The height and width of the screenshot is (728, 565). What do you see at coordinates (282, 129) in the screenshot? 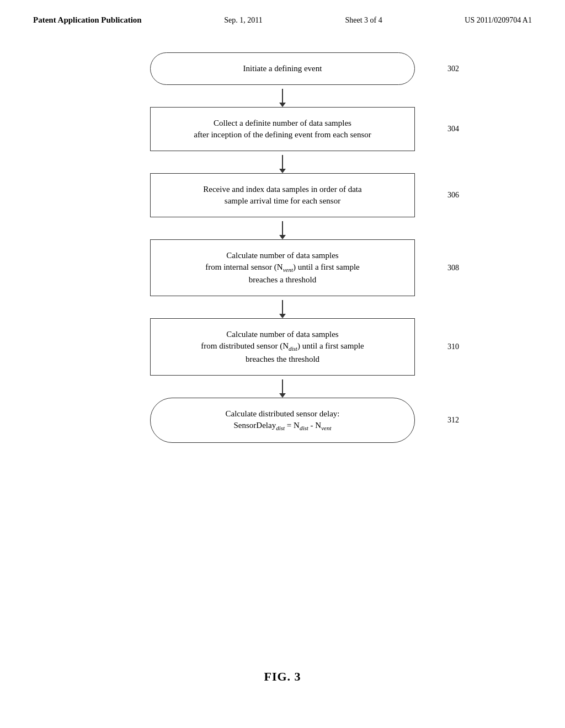
I see `node-304: Collect a definite number of data sample…` at bounding box center [282, 129].